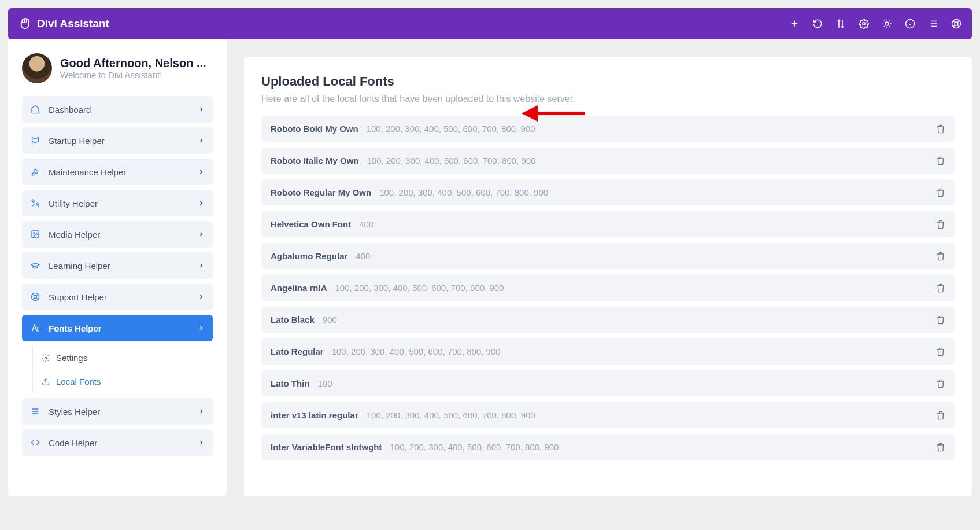  Describe the element at coordinates (309, 256) in the screenshot. I see `font-name: Agbalumo Regular` at that location.